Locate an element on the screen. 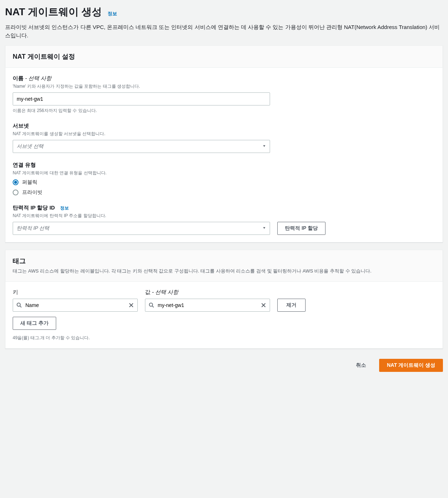 This screenshot has width=448, height=498. page-header: NAT 게이트웨이 생성 정보 프라이빗 서브넷의 인스턴스가 다른 VPC, … is located at coordinates (224, 22).